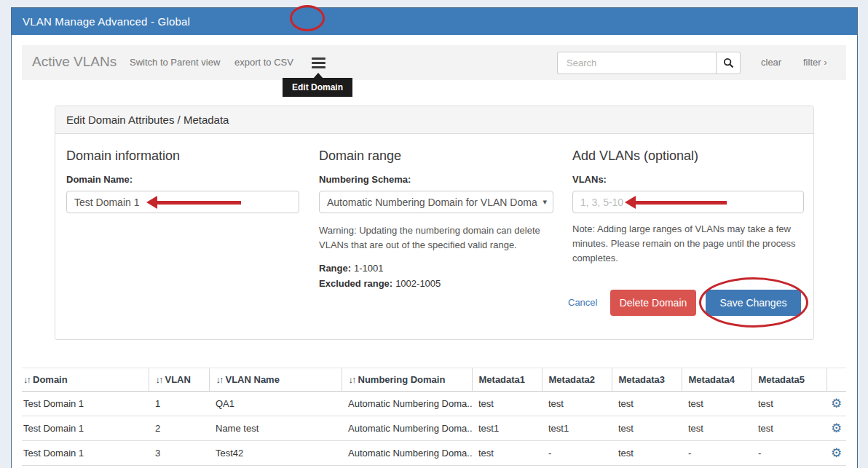  Describe the element at coordinates (688, 207) in the screenshot. I see `add-vlans-section: Add VLANs (optional) VLANs: Note: Adding…` at that location.